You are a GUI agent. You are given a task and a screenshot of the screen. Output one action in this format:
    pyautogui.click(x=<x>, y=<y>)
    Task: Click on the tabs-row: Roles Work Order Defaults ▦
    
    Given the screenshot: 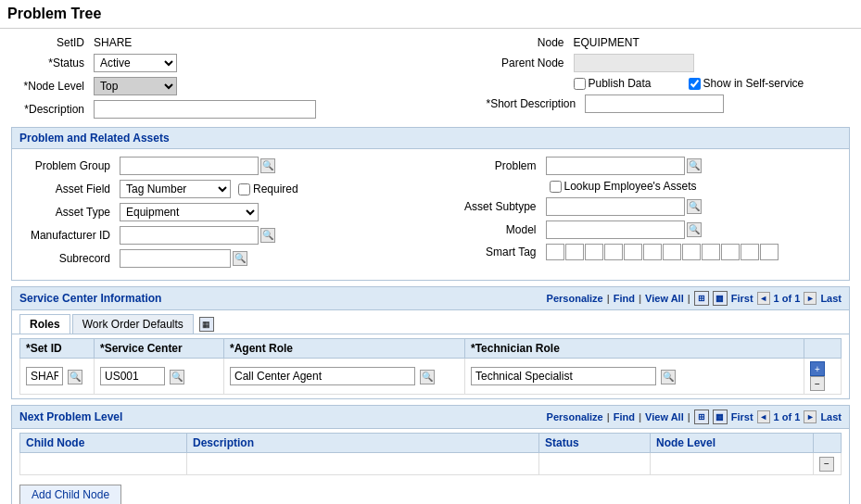 What is the action you would take?
    pyautogui.click(x=430, y=322)
    